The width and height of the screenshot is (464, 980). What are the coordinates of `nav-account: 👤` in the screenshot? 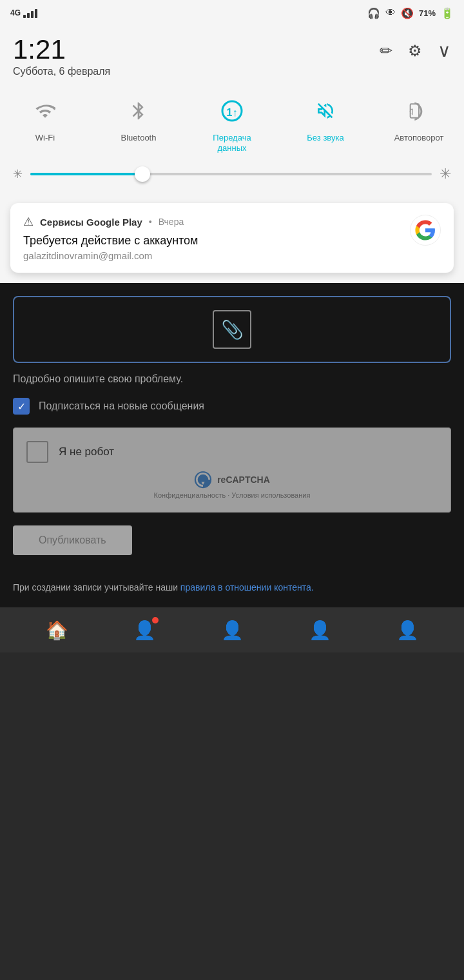 It's located at (232, 631).